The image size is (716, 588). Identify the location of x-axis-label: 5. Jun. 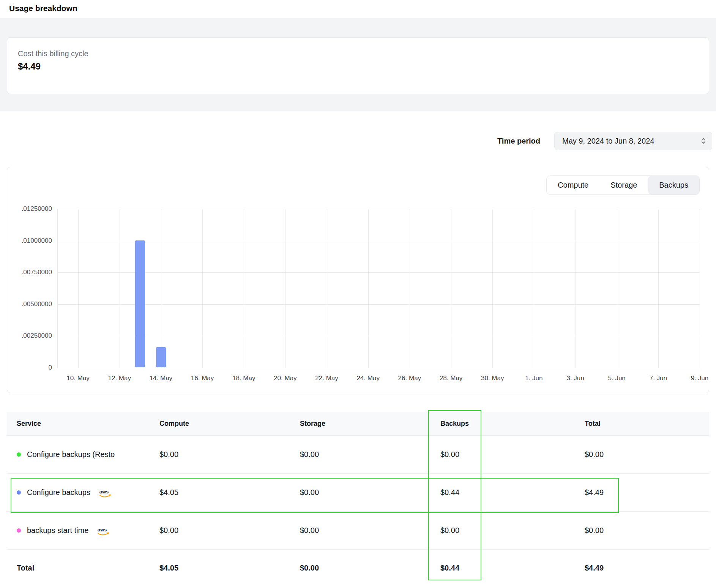
(617, 378).